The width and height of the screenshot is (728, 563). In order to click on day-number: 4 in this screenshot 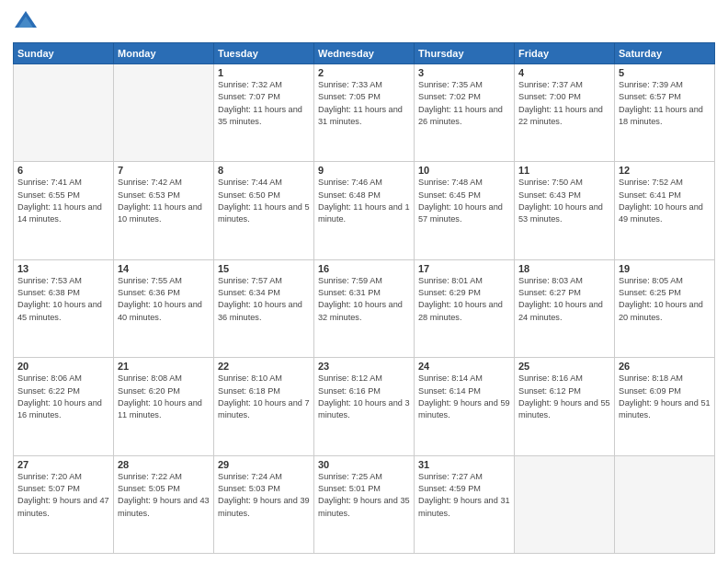, I will do `click(564, 73)`.